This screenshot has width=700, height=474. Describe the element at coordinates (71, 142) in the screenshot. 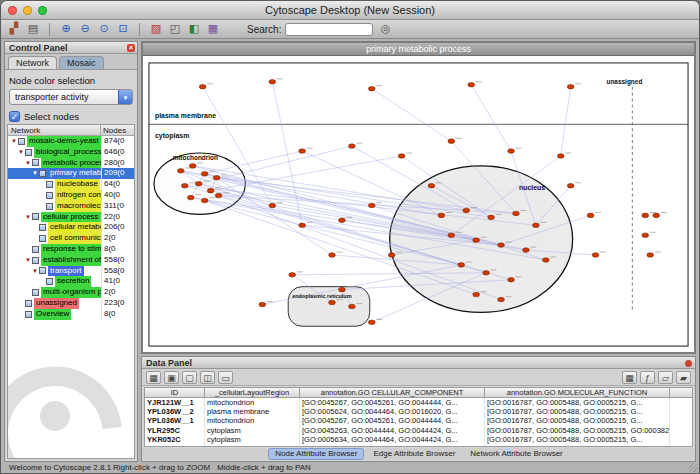

I see `tree-row: ▼mosaic-demo-yeast874(0` at that location.